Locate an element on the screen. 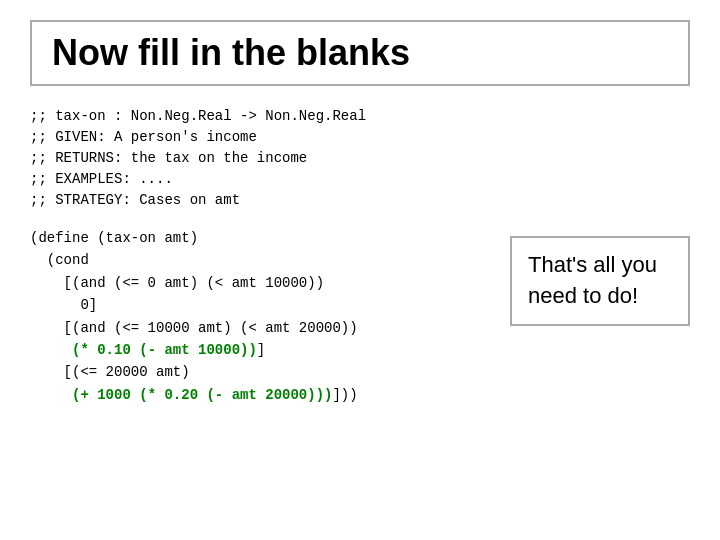 The image size is (720, 540). comment-line-3: ;; RETURNS: the tax on the income is located at coordinates (260, 158).